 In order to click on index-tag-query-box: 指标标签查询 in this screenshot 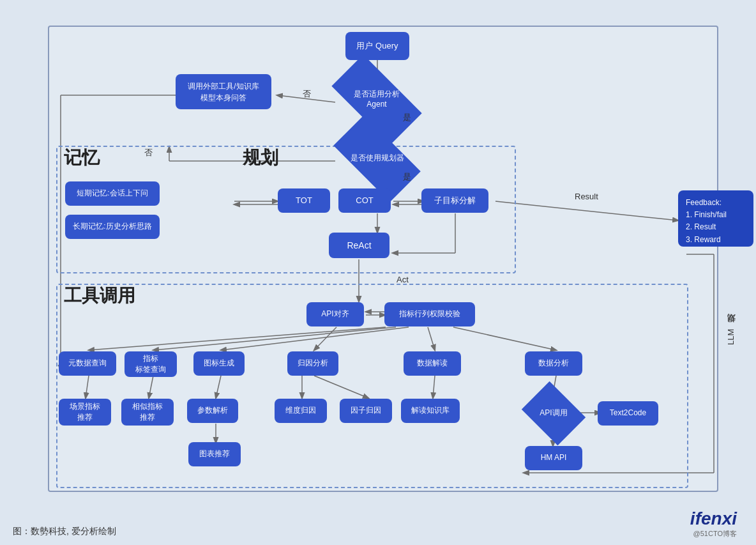, I will do `click(151, 364)`.